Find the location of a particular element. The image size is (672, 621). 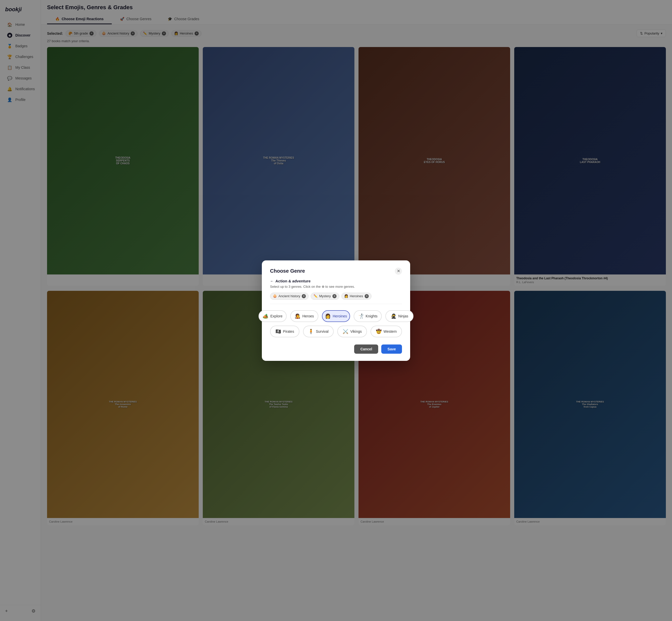

cancel-button: Cancel is located at coordinates (366, 349).